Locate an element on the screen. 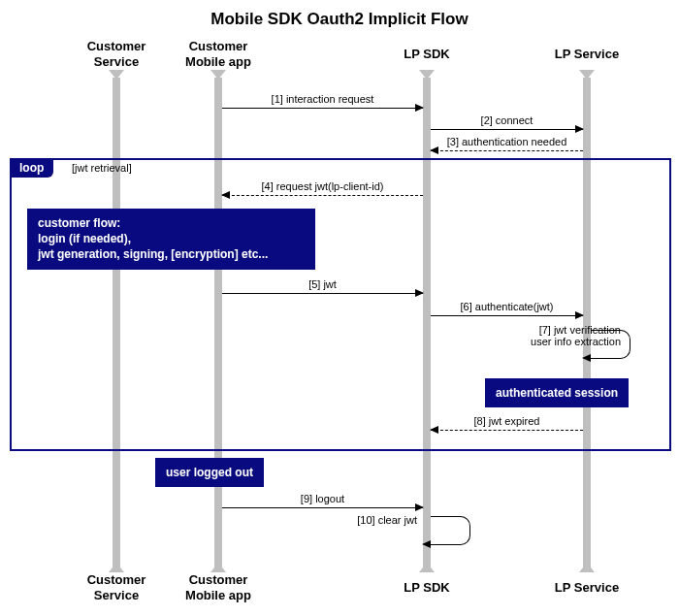 This screenshot has width=679, height=616. msg-5-arrow is located at coordinates (322, 293).